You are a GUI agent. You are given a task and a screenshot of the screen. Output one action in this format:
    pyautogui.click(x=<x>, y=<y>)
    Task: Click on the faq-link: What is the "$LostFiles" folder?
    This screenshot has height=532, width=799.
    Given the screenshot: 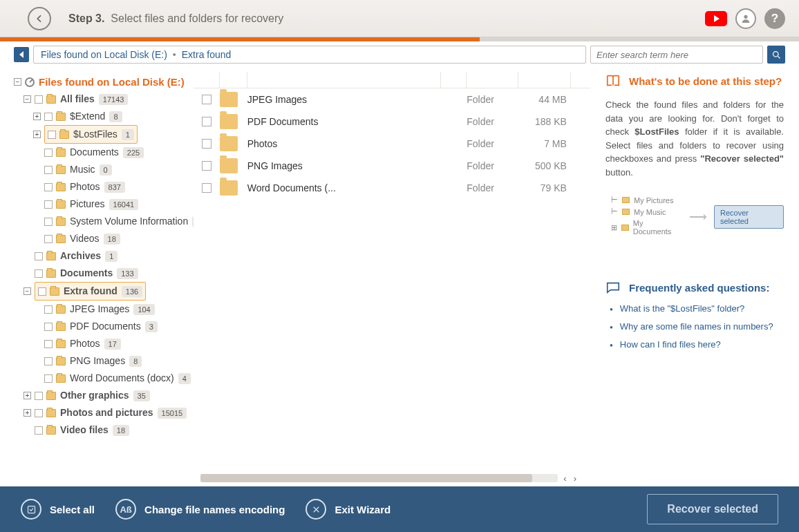 What is the action you would take?
    pyautogui.click(x=695, y=310)
    